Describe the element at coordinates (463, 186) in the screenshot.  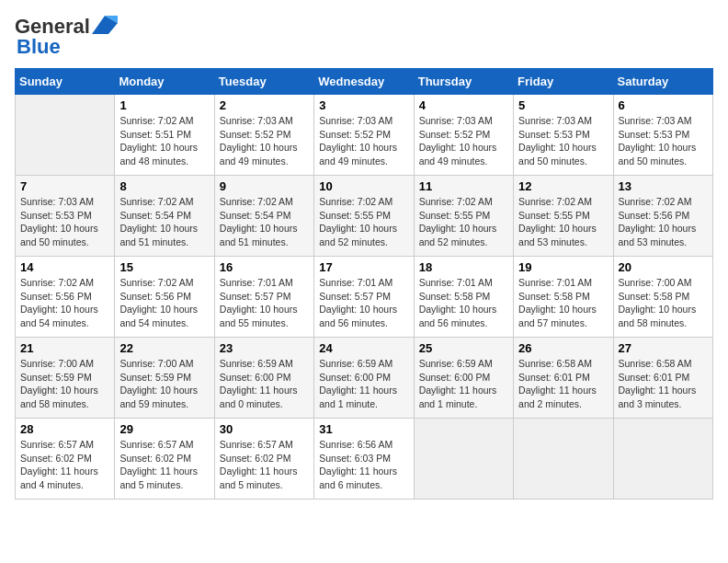
I see `day-number: 11` at that location.